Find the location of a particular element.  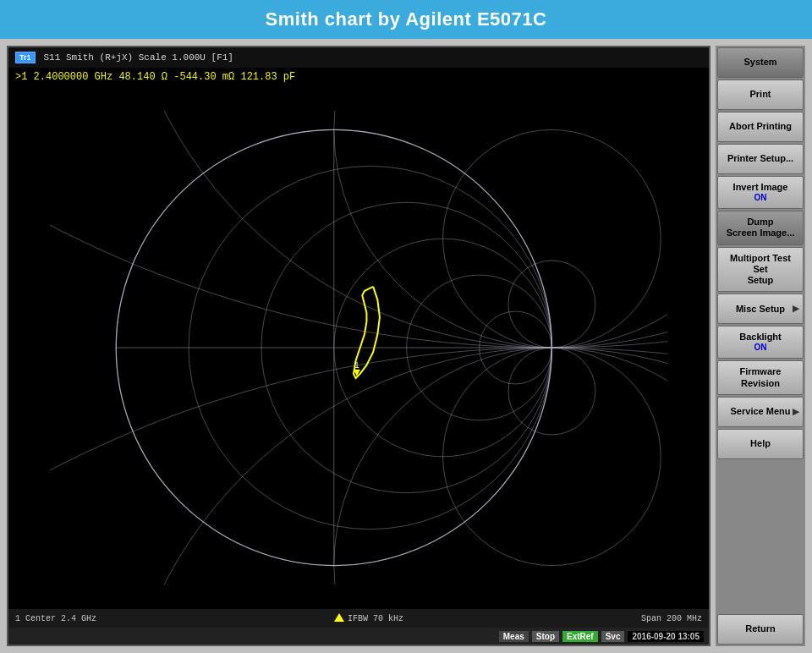

abort-printing-label: Abort Printing is located at coordinates (760, 127).